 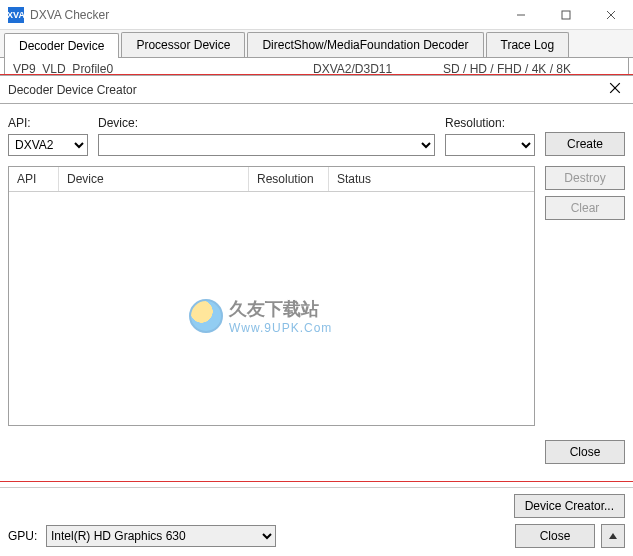 I want to click on tab-bar: Decoder Device Processor Device DirectSh…, so click(x=316, y=44).